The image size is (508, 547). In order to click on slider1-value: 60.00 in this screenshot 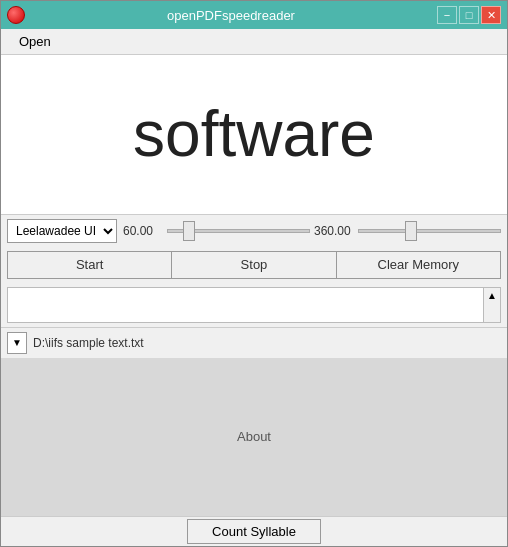, I will do `click(143, 231)`.